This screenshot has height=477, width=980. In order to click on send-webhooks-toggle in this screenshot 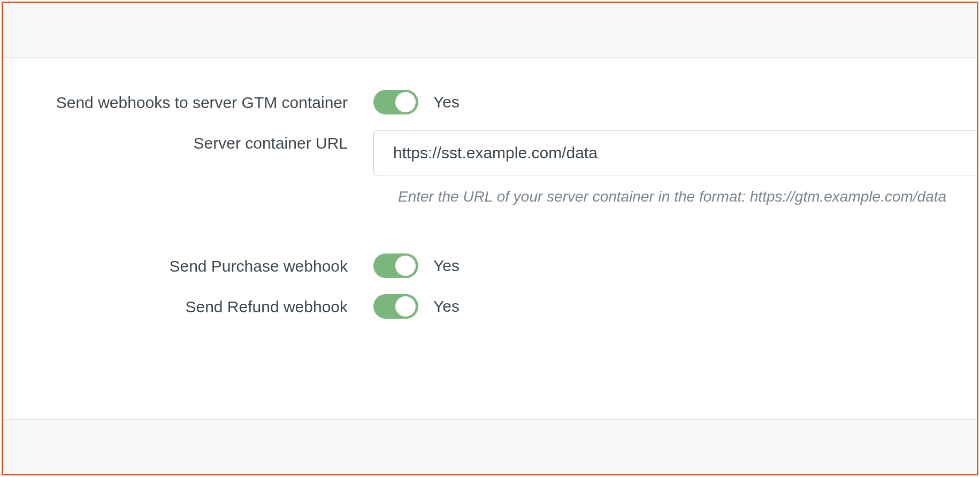, I will do `click(396, 102)`.